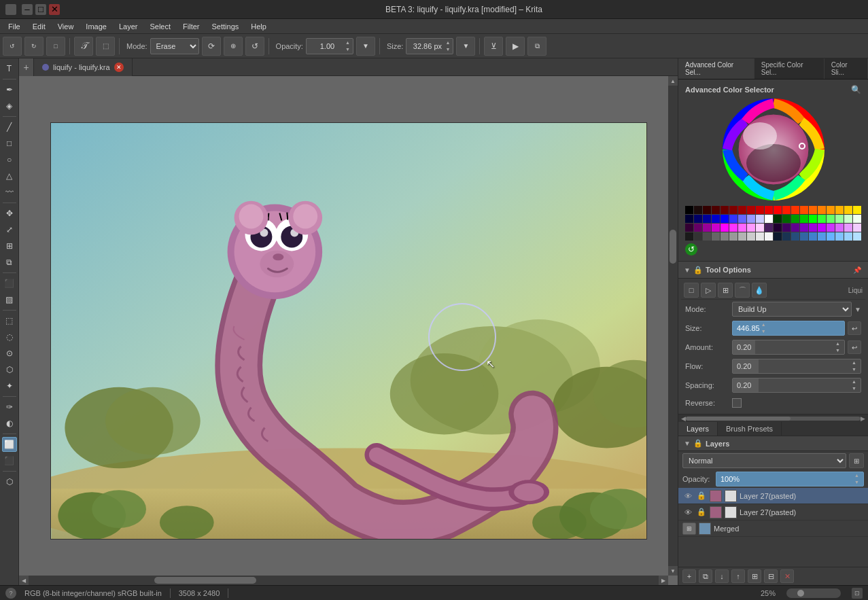  What do you see at coordinates (10, 337) in the screenshot?
I see `tool-ellipse-sel: ◌` at bounding box center [10, 337].